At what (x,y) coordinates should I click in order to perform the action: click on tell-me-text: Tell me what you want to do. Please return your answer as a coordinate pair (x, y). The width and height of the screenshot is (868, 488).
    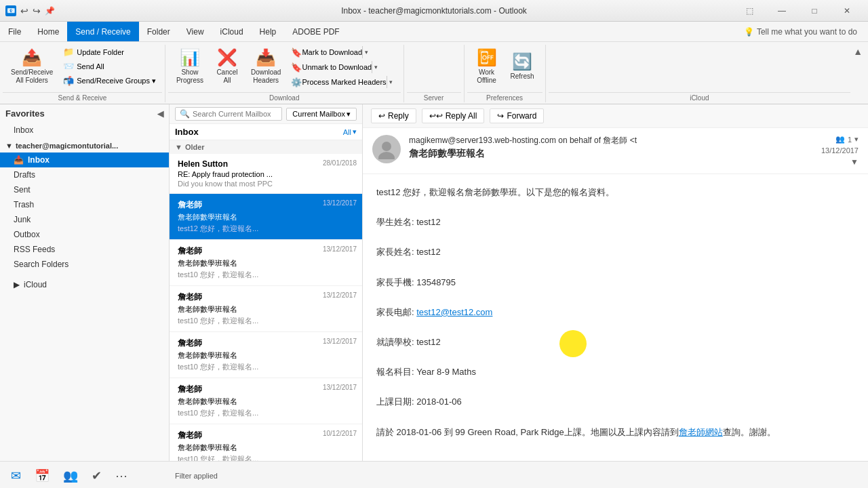
    Looking at the image, I should click on (807, 32).